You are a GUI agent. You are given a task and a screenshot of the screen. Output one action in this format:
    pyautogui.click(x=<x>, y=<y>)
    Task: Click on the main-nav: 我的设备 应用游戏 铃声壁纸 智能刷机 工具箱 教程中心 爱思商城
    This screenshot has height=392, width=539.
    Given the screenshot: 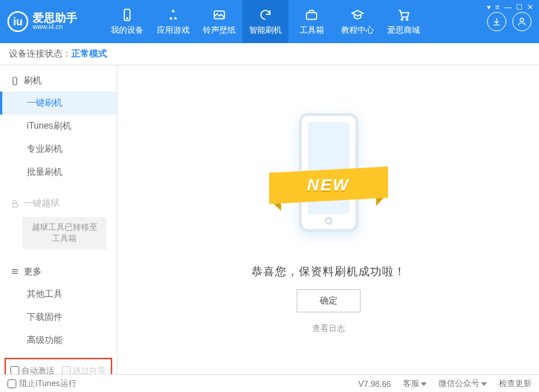 What is the action you would take?
    pyautogui.click(x=265, y=22)
    